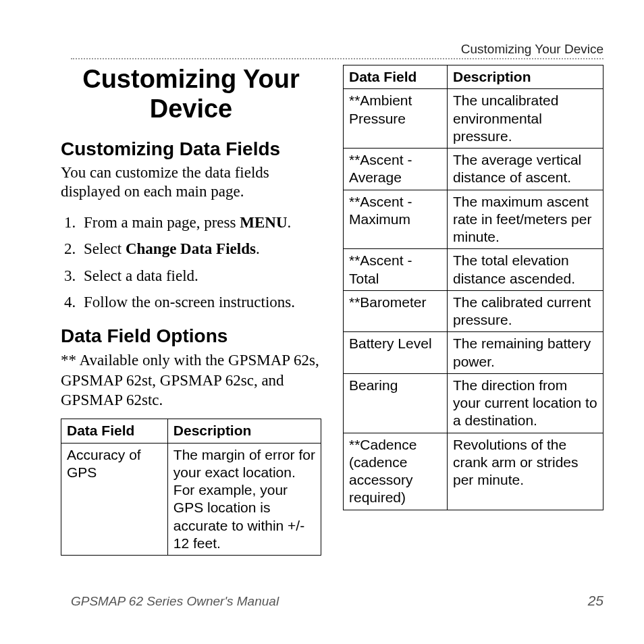 The image size is (644, 644). What do you see at coordinates (191, 336) in the screenshot?
I see `section-heading-data-field-options: Data Field Options` at bounding box center [191, 336].